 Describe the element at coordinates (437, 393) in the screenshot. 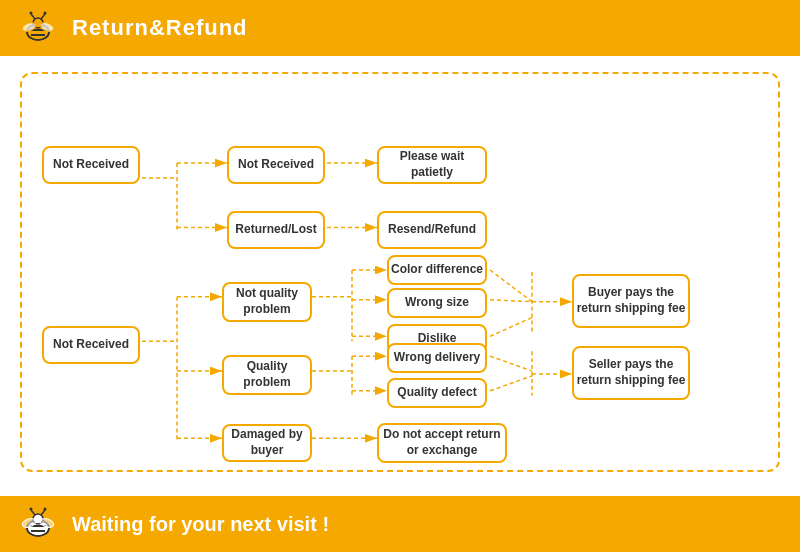

I see `node-quality-defect: Quality defect` at that location.